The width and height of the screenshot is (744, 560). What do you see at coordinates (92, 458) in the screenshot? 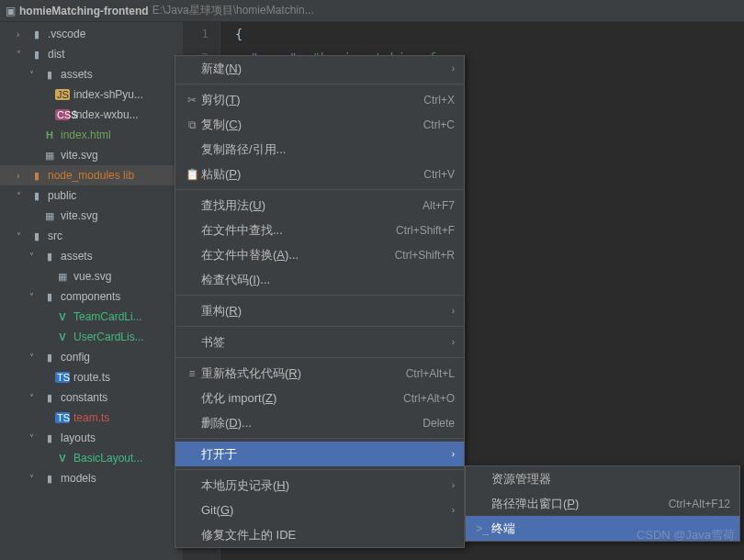
I see `tree-item: VBasicLayout...` at bounding box center [92, 458].